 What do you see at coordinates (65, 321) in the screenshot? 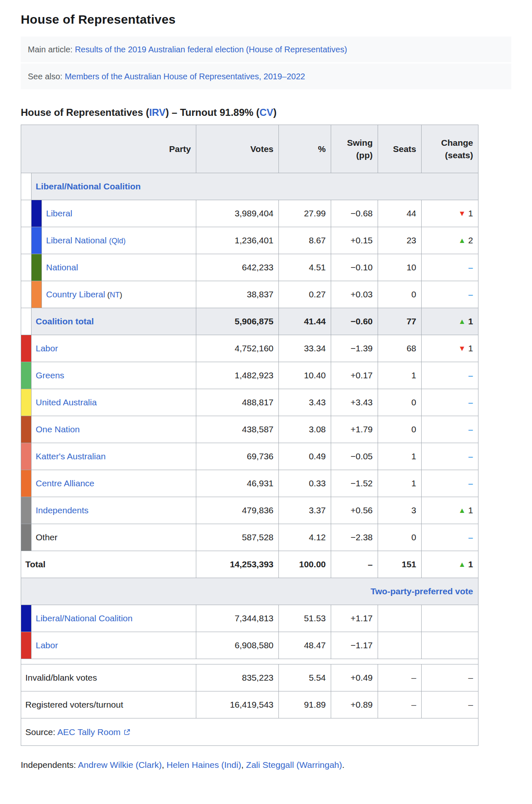
I see `subtotal-link: Coalition total` at bounding box center [65, 321].